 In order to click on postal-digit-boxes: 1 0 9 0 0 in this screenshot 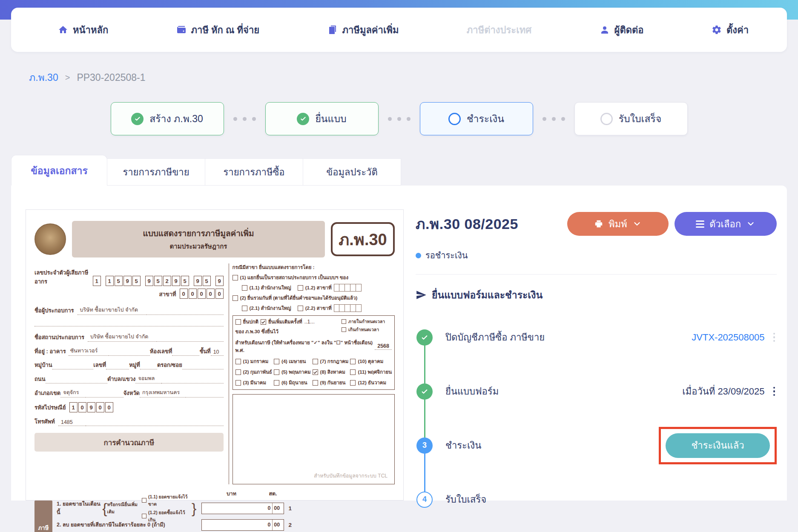, I will do `click(91, 407)`.